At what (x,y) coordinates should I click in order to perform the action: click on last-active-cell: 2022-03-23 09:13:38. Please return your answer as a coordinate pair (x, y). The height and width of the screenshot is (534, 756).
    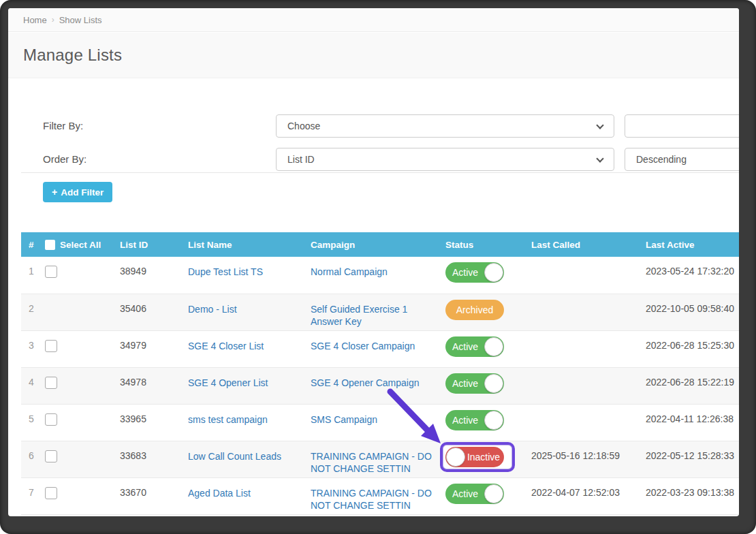
    Looking at the image, I should click on (692, 496).